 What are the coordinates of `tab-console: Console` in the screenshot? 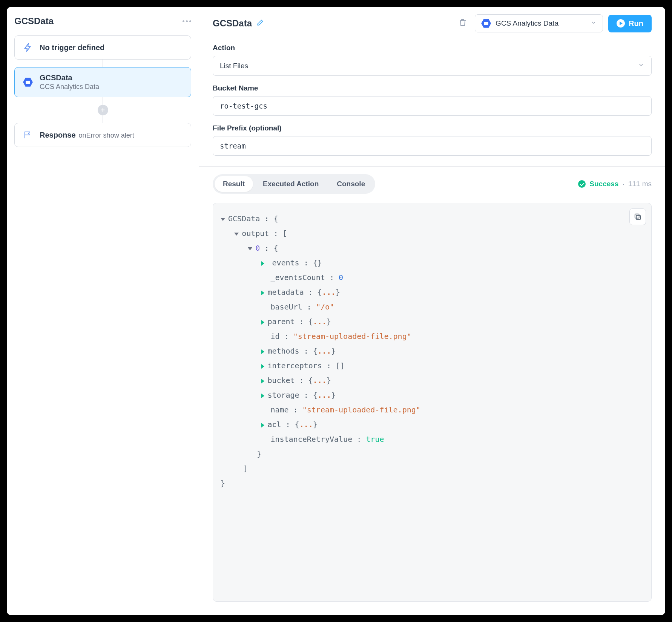 It's located at (351, 184).